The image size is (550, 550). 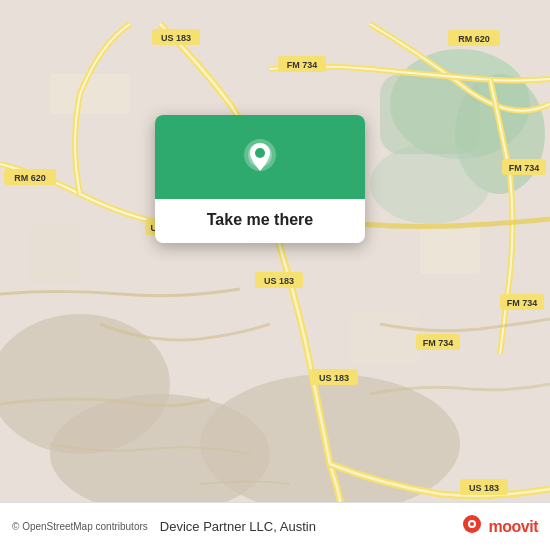 What do you see at coordinates (472, 527) in the screenshot?
I see `moovit-brand-icon` at bounding box center [472, 527].